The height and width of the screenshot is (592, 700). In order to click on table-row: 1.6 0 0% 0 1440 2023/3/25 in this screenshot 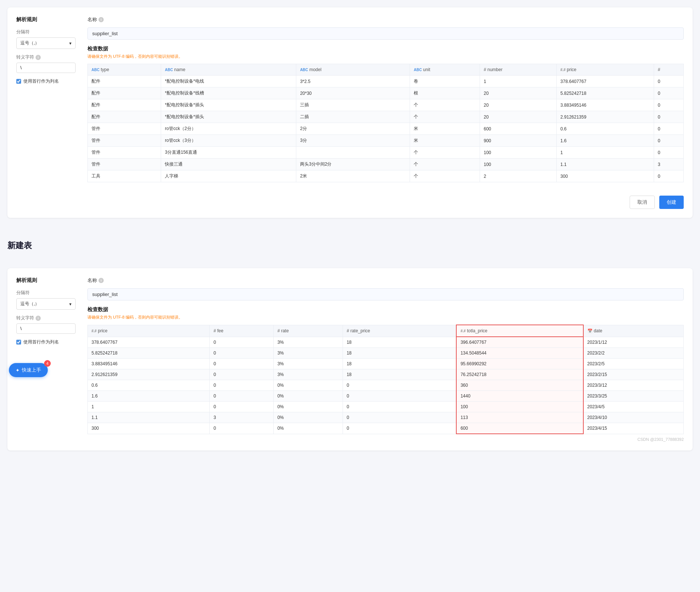, I will do `click(386, 396)`.